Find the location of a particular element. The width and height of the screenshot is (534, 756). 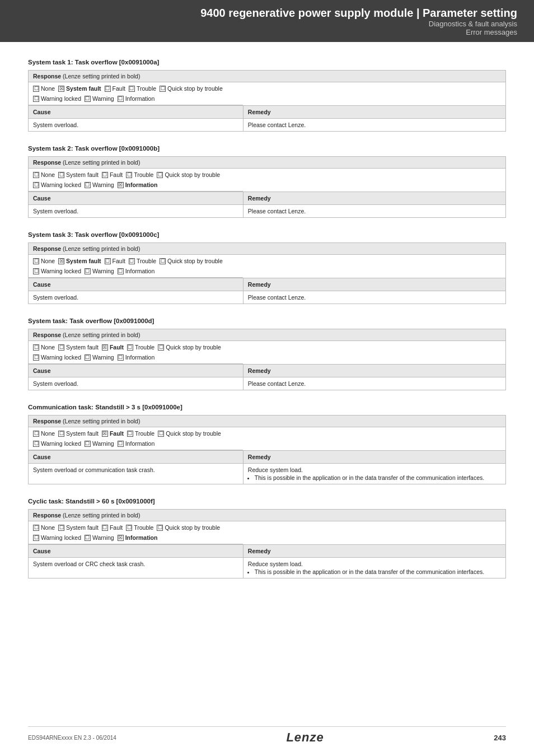

response-header-s1: Response (Lenze setting printed in bold) is located at coordinates (268, 76).